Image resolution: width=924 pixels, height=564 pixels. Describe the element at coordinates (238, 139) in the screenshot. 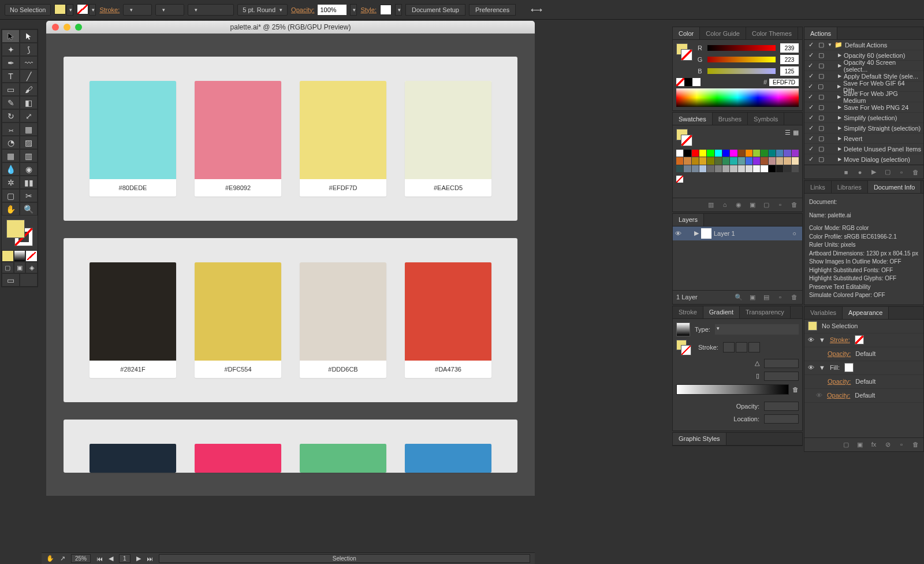

I see `color-card: #E98092` at that location.